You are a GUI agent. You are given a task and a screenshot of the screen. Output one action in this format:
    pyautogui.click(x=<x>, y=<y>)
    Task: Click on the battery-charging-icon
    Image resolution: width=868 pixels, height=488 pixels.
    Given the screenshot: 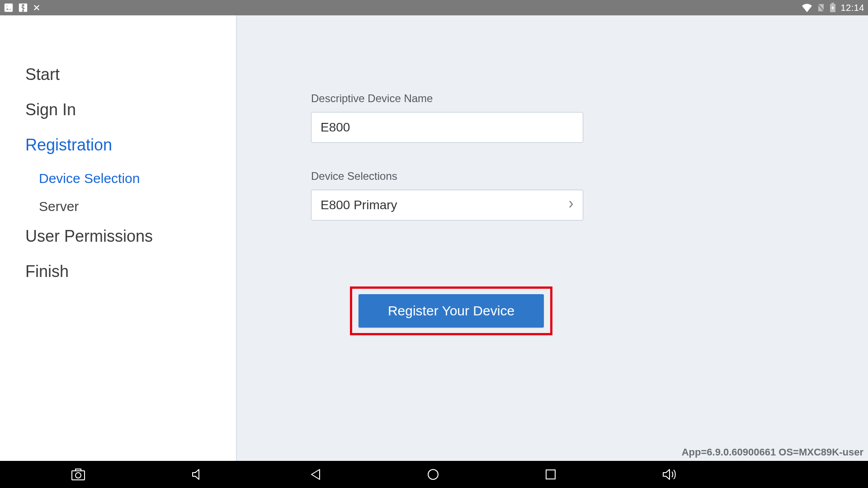 What is the action you would take?
    pyautogui.click(x=833, y=8)
    